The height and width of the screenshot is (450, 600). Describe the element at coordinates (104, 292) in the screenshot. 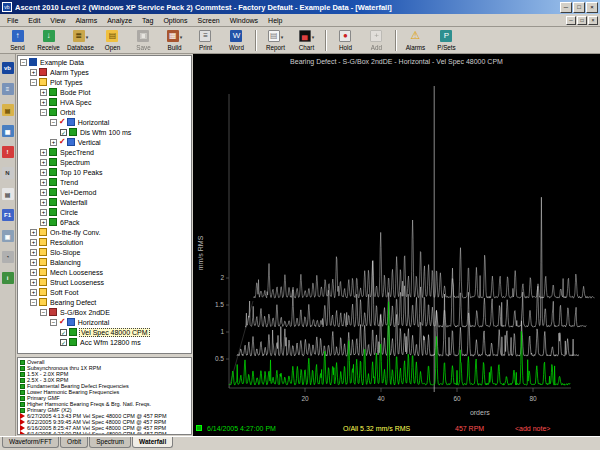

I see `tree-item-soft-foot: +Soft Foot` at that location.